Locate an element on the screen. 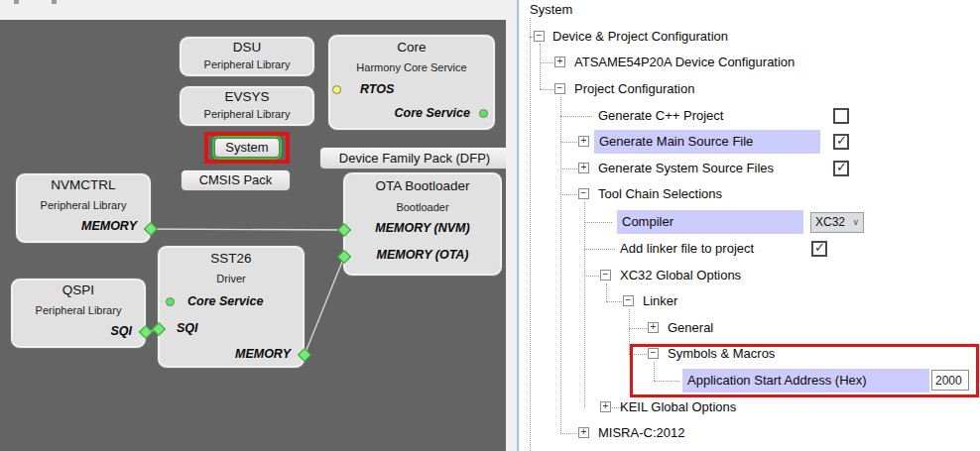 Image resolution: width=980 pixels, height=451 pixels. checkbox-generate-main is located at coordinates (841, 142).